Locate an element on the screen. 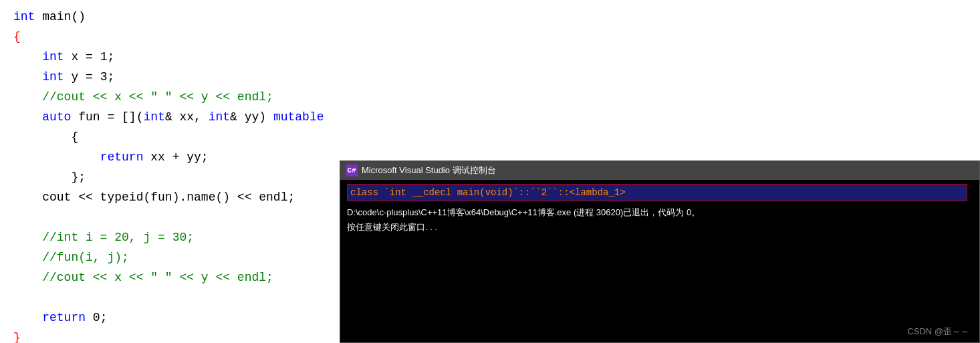 The width and height of the screenshot is (980, 343). token: auto is located at coordinates (56, 117).